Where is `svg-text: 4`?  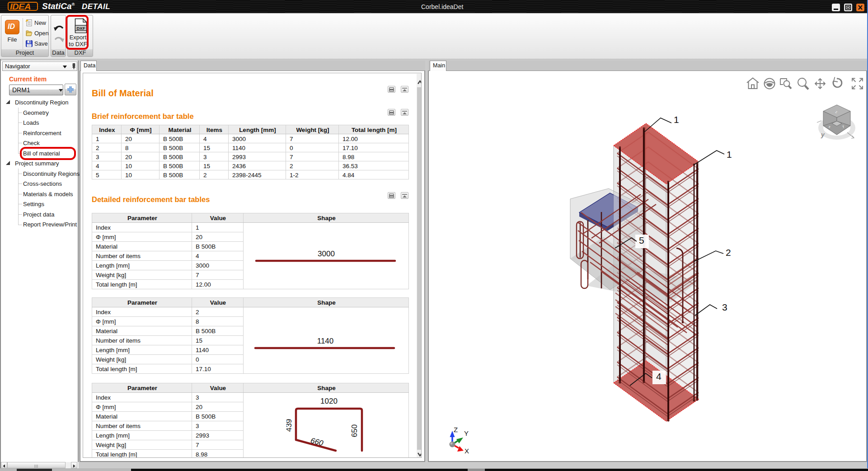 svg-text: 4 is located at coordinates (659, 376).